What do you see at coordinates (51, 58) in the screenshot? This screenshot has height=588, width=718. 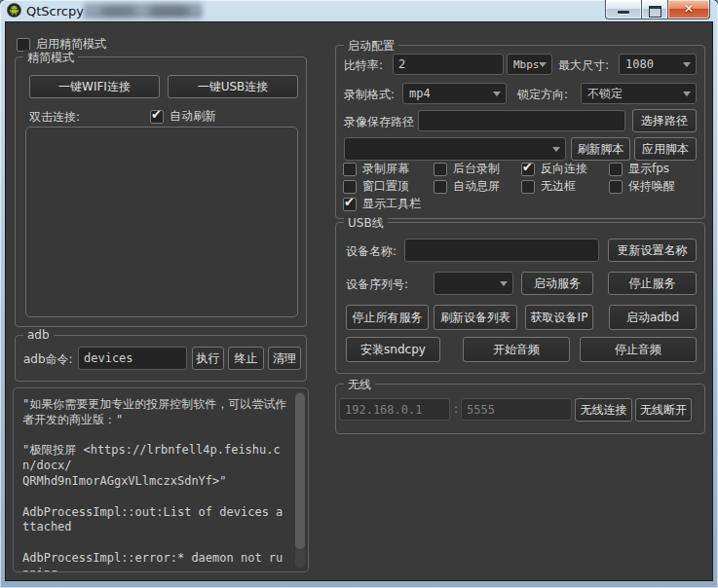 I see `simple-mode-group-title: 精简模式` at bounding box center [51, 58].